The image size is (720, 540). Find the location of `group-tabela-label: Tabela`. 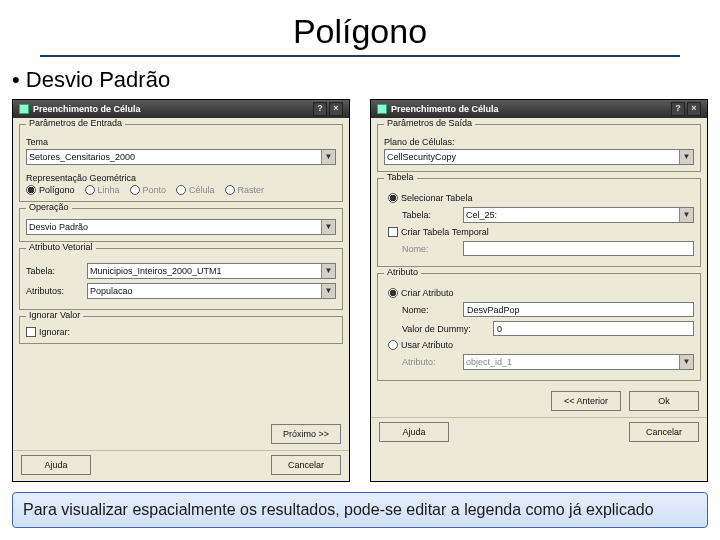

group-tabela-label: Tabela is located at coordinates (400, 177).